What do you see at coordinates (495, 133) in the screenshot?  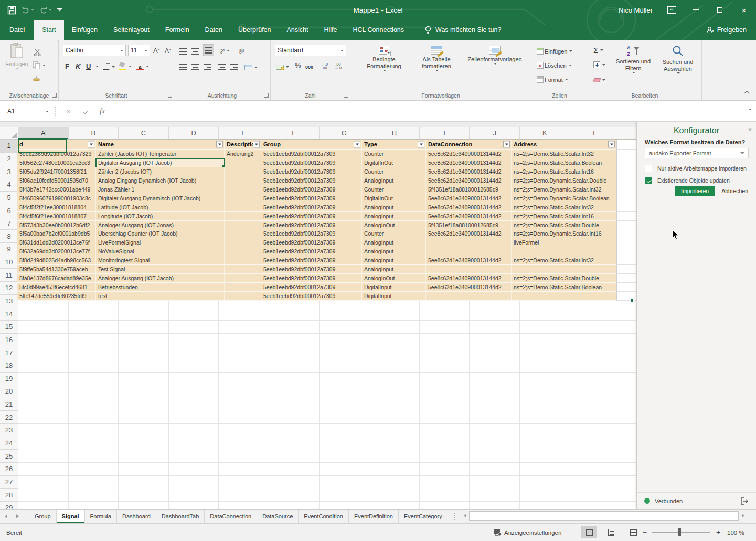 I see `column-header-j: J` at bounding box center [495, 133].